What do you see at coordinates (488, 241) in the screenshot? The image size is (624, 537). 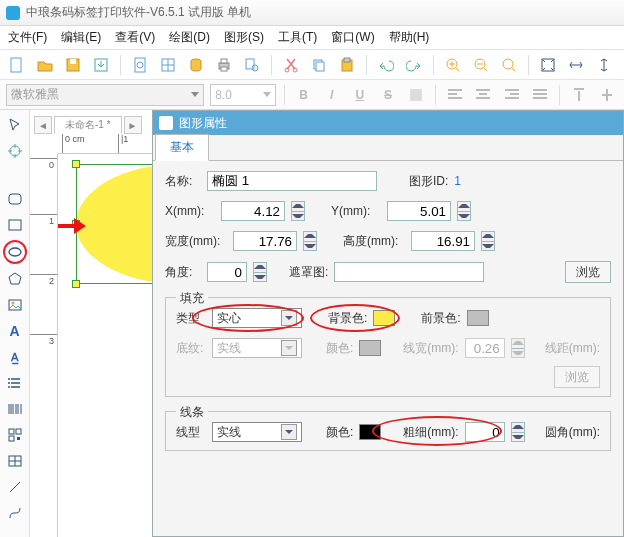 I see `h-spin` at bounding box center [488, 241].